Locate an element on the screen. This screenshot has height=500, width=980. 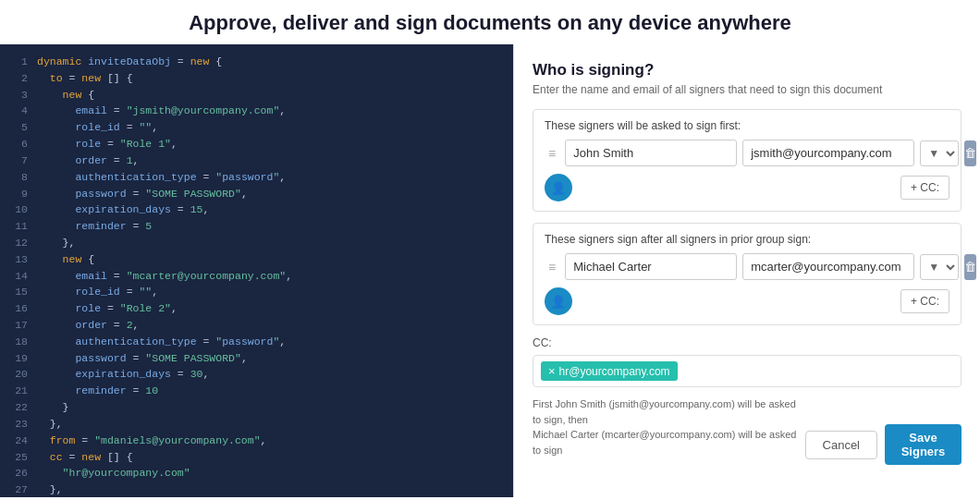
add-person-icon-1: 👤 is located at coordinates (558, 189).